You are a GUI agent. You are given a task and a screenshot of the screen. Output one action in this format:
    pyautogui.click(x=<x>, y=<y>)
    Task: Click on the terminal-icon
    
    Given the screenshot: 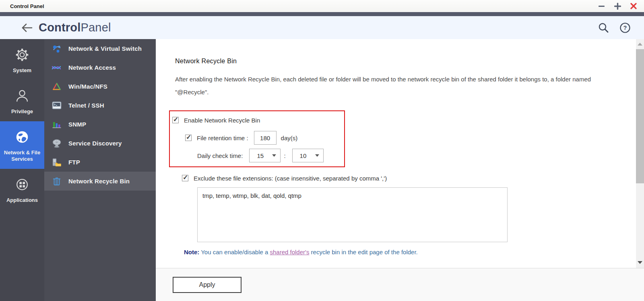 What is the action you would take?
    pyautogui.click(x=57, y=106)
    